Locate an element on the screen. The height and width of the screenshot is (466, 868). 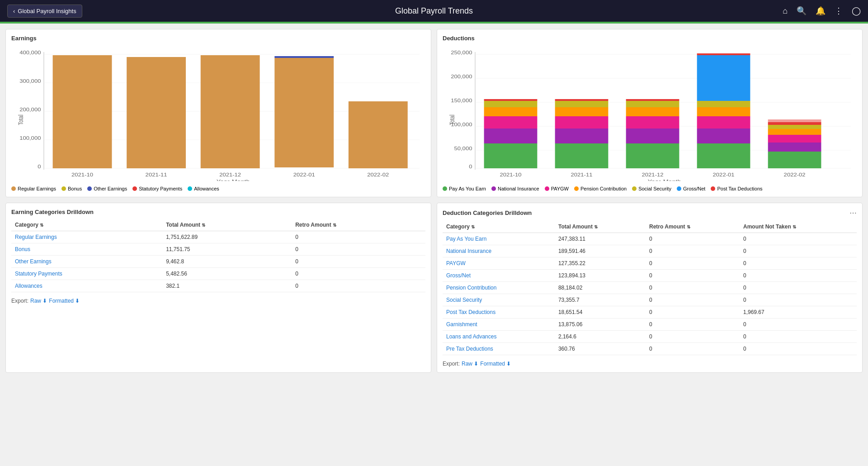
legend-dot-pension is located at coordinates (576, 189).